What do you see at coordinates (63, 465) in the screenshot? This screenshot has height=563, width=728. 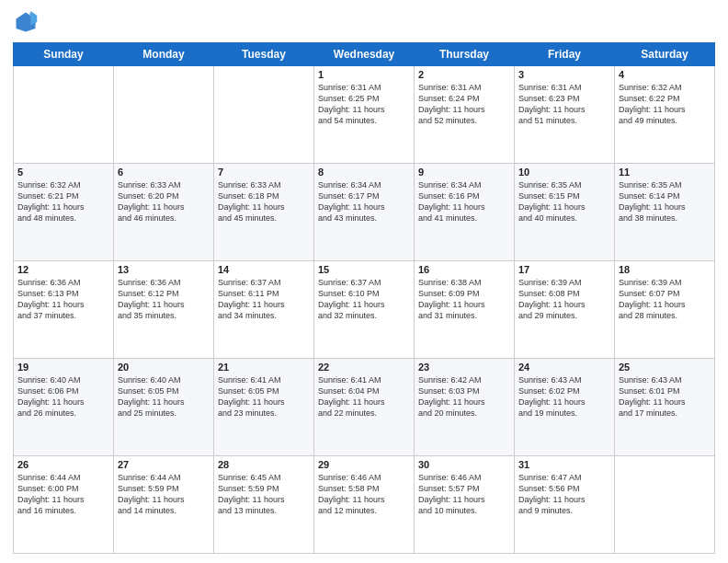 I see `day-number: 26` at bounding box center [63, 465].